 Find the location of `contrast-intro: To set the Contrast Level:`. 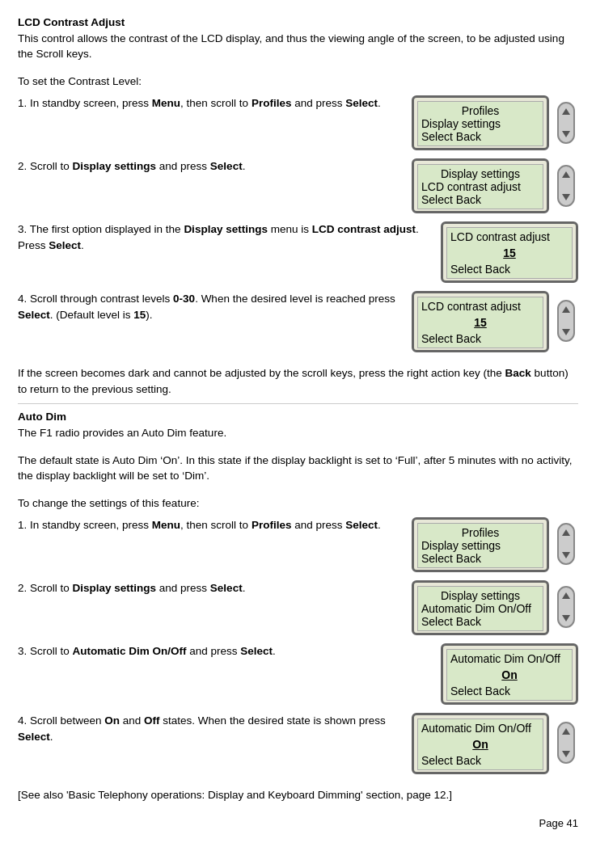

contrast-intro: To set the Contrast Level: is located at coordinates (298, 82).